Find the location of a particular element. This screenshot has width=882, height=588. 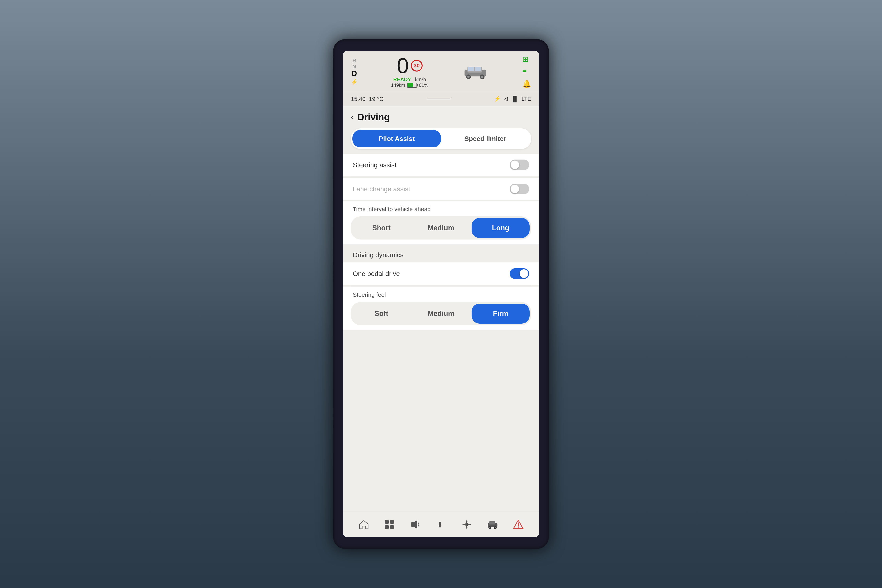

home-icon is located at coordinates (364, 524).